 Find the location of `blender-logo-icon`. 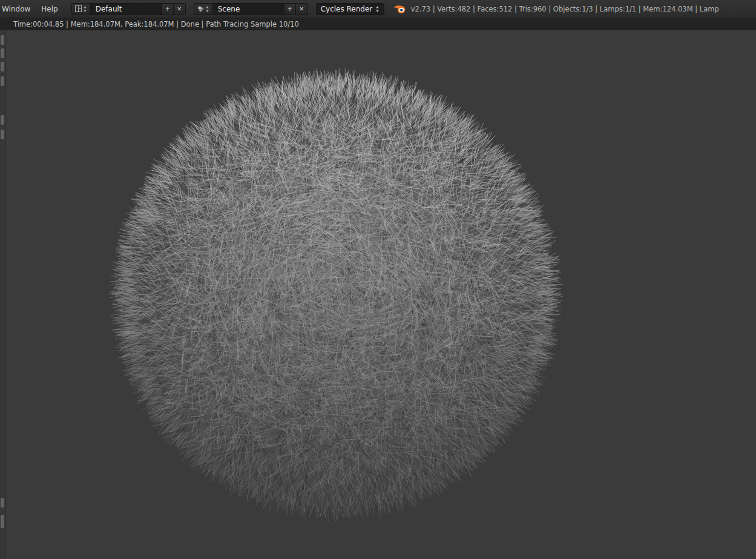

blender-logo-icon is located at coordinates (399, 9).